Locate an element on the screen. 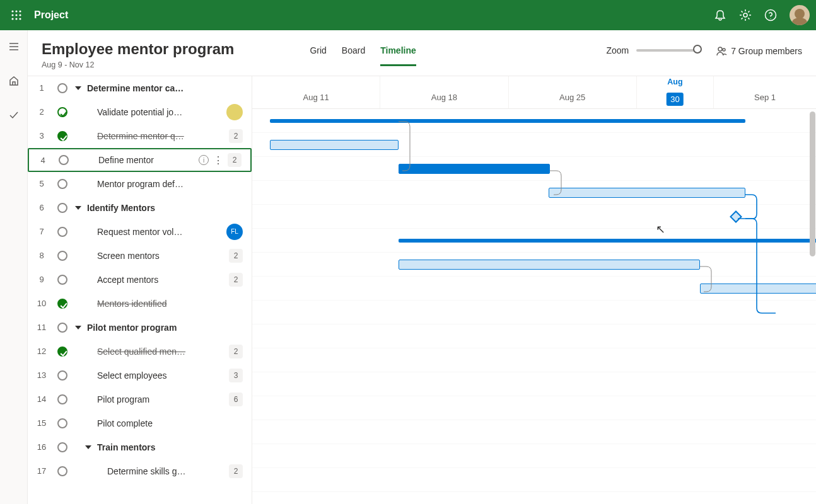 This screenshot has width=816, height=504. task-index: 4 is located at coordinates (43, 160).